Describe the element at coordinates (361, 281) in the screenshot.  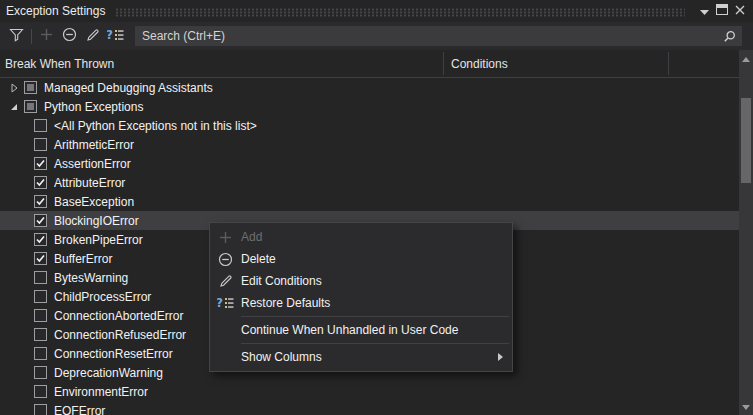
I see `menu-item-edit-conditions: Edit Conditions` at that location.